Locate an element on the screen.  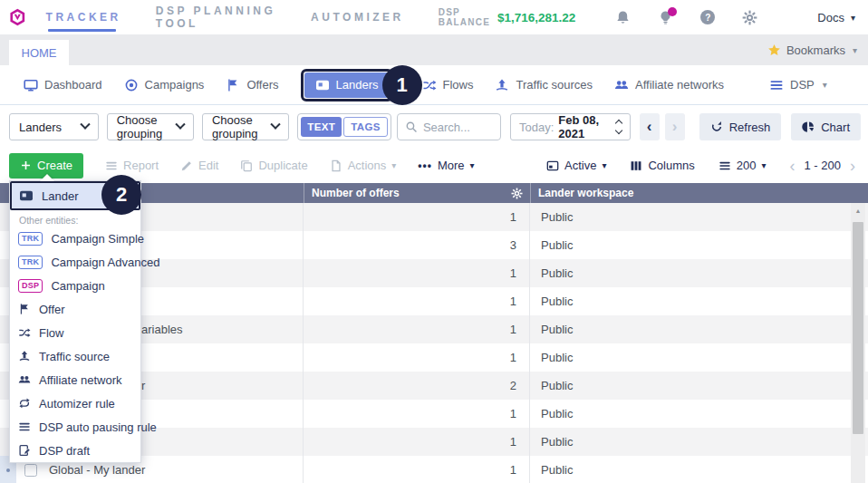
search-mode-tags: TAGS is located at coordinates (366, 127).